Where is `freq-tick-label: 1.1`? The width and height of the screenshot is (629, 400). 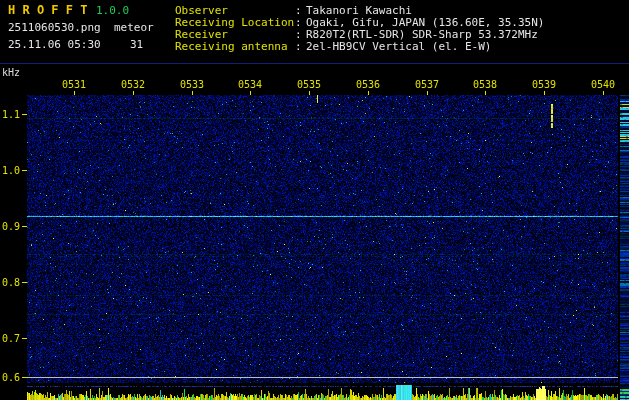
freq-tick-label: 1.1 is located at coordinates (10, 114).